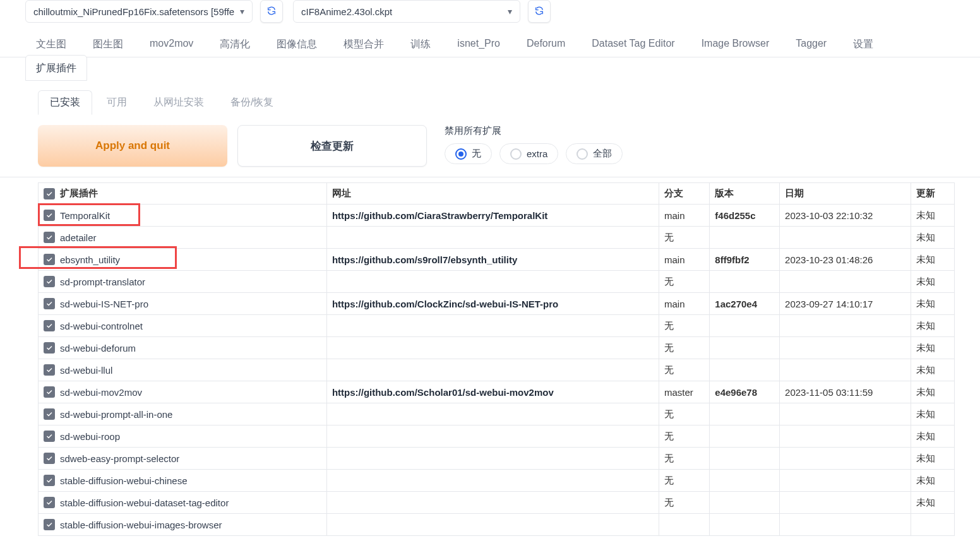 Image resolution: width=980 pixels, height=553 pixels. Describe the element at coordinates (102, 282) in the screenshot. I see `extension-name: sd-prompt-translator` at that location.